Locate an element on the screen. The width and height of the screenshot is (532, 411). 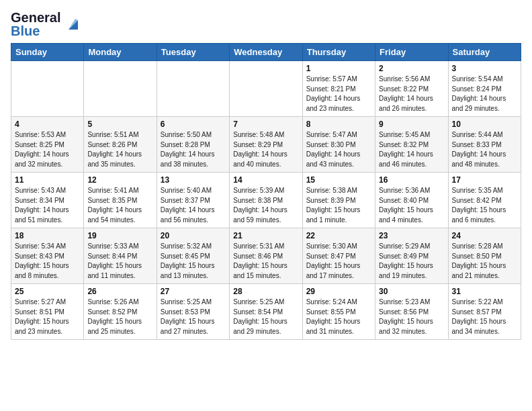
calendar-cell: 17Sunrise: 5:35 AM Sunset: 8:42 PM Dayli… is located at coordinates (484, 200).